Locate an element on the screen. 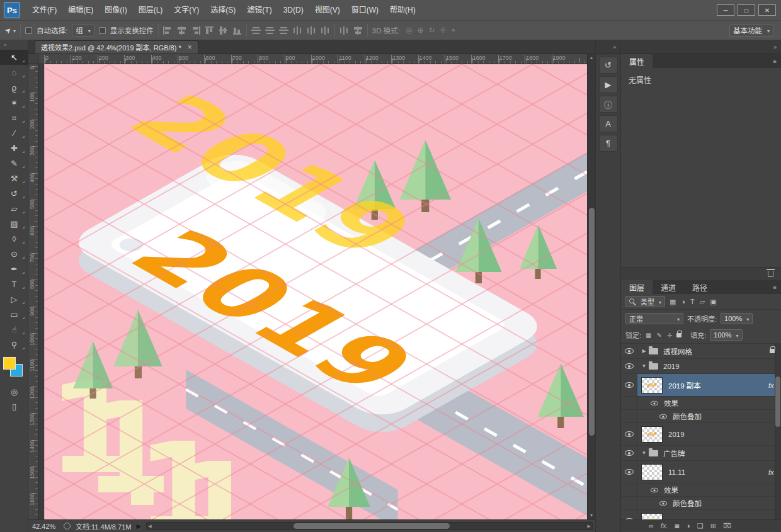 The image size is (781, 532). clone-stamp-tool: ⚒ is located at coordinates (14, 178).